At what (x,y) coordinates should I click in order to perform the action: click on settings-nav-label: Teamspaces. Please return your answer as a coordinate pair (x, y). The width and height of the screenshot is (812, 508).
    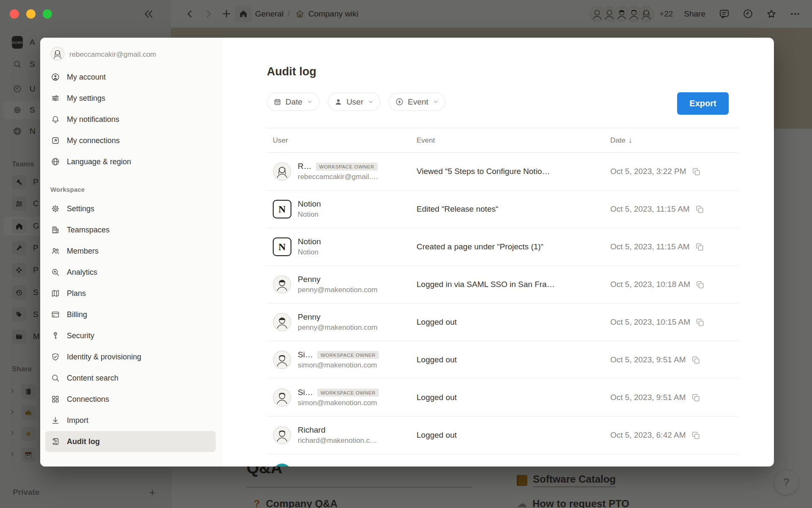
    Looking at the image, I should click on (88, 230).